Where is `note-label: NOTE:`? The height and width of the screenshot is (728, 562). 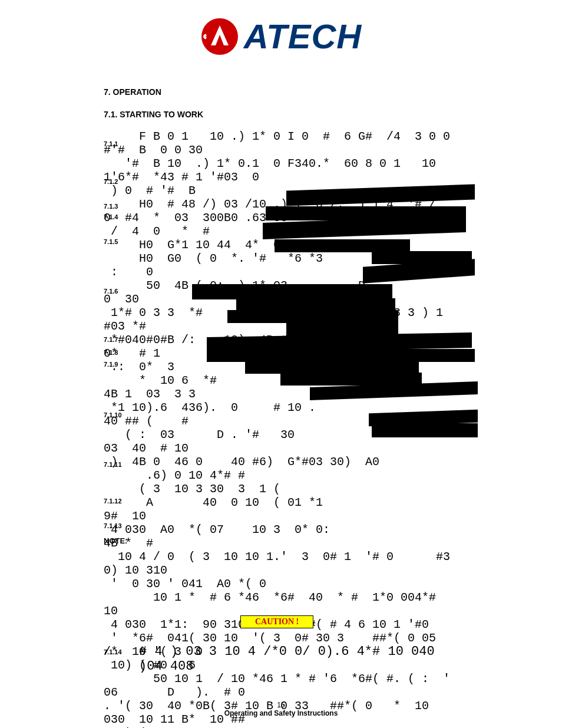
note-label: NOTE: is located at coordinates (115, 541).